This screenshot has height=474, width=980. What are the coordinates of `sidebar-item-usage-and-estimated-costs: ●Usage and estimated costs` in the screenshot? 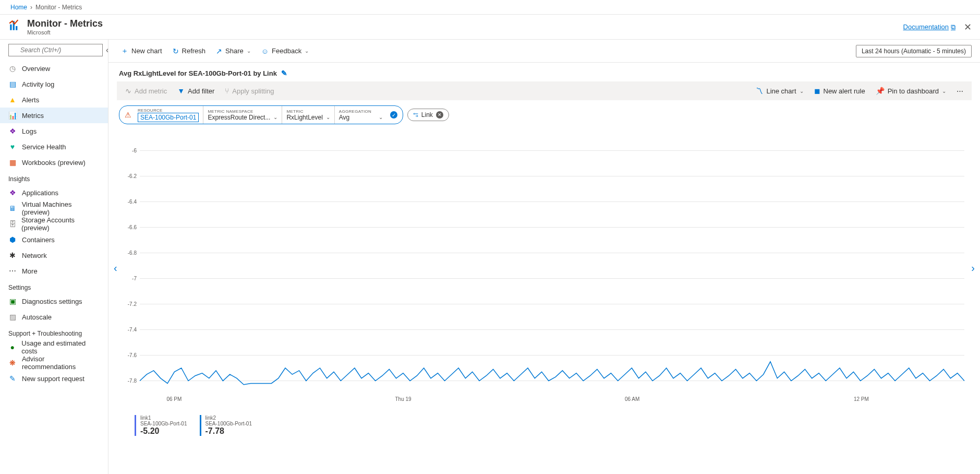 It's located at (54, 347).